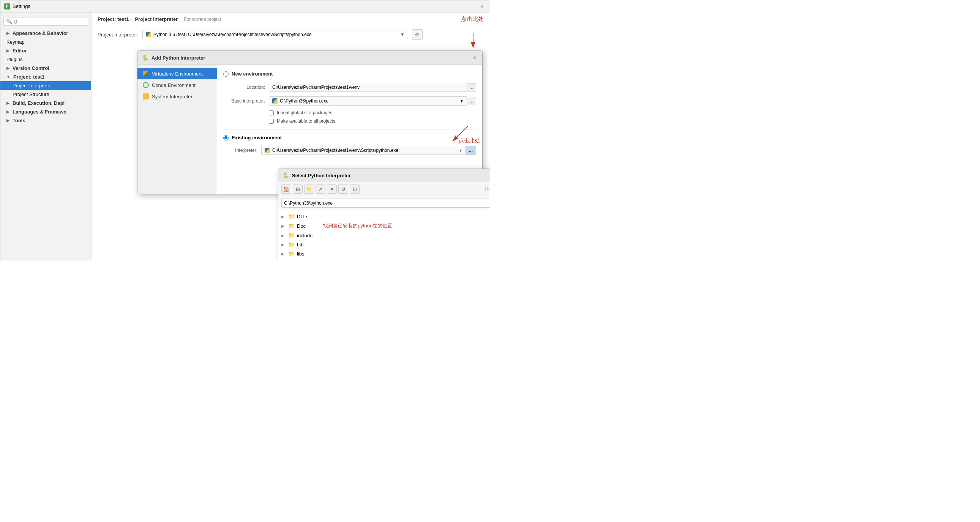  Describe the element at coordinates (368, 88) in the screenshot. I see `location-input` at that location.